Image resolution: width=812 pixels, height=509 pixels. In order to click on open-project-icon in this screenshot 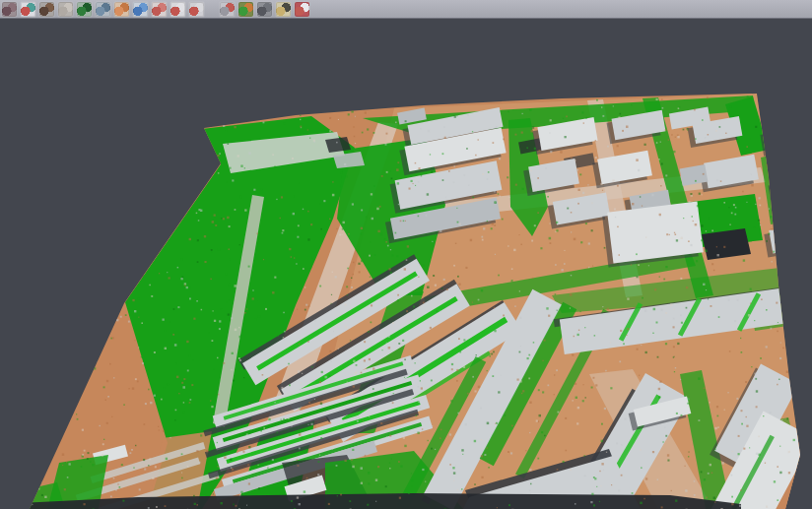, I will do `click(10, 10)`.